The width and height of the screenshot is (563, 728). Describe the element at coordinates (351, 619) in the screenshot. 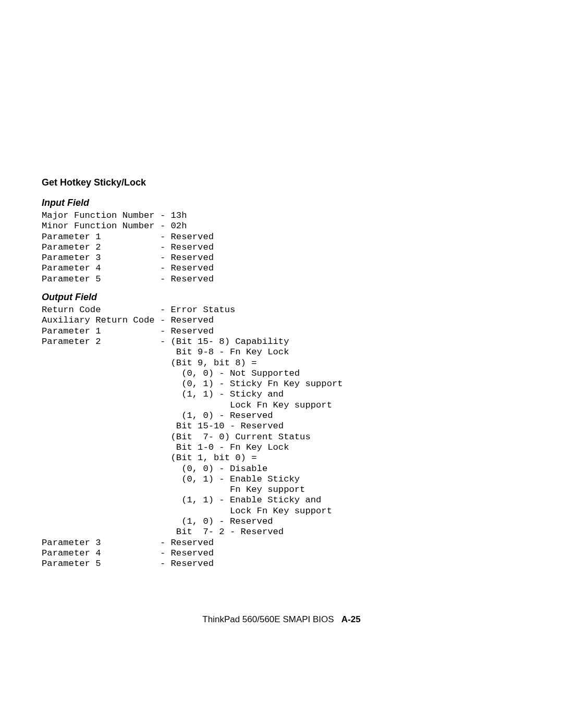

I see `footer-page-number: A-25` at that location.